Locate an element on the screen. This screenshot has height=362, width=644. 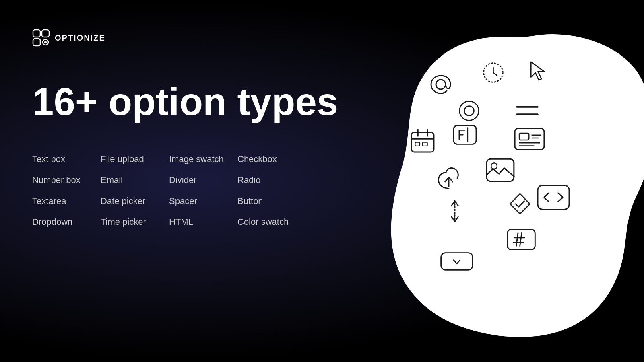
option-email: Email is located at coordinates (135, 180).